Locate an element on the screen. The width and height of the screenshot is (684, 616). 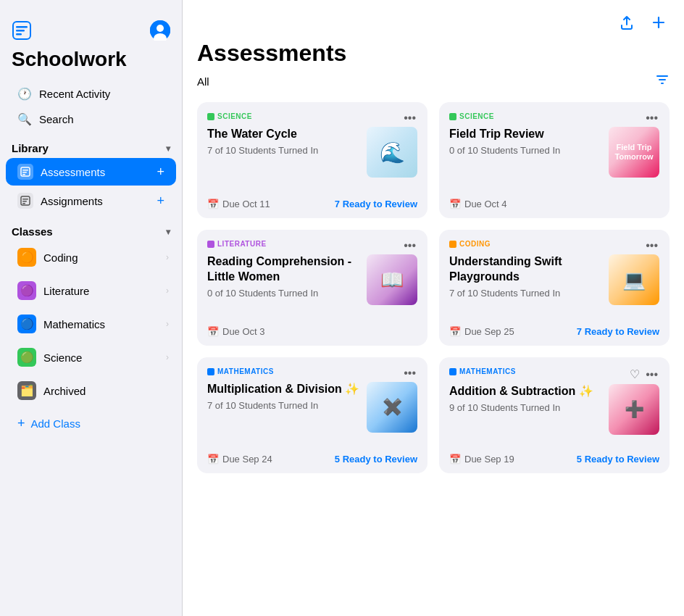
card-addition-title: Addition & Subtraction ✨ is located at coordinates (526, 391).